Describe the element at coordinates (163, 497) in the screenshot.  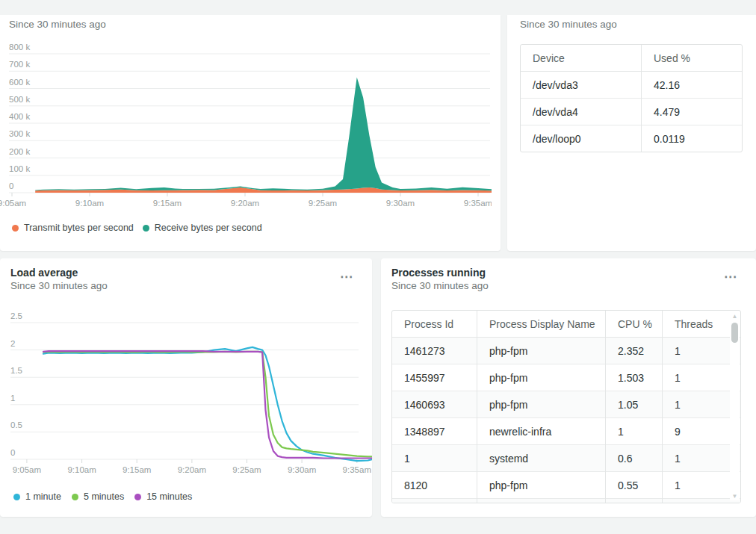
I see `legend-item-15-minutes: 15 minutes` at that location.